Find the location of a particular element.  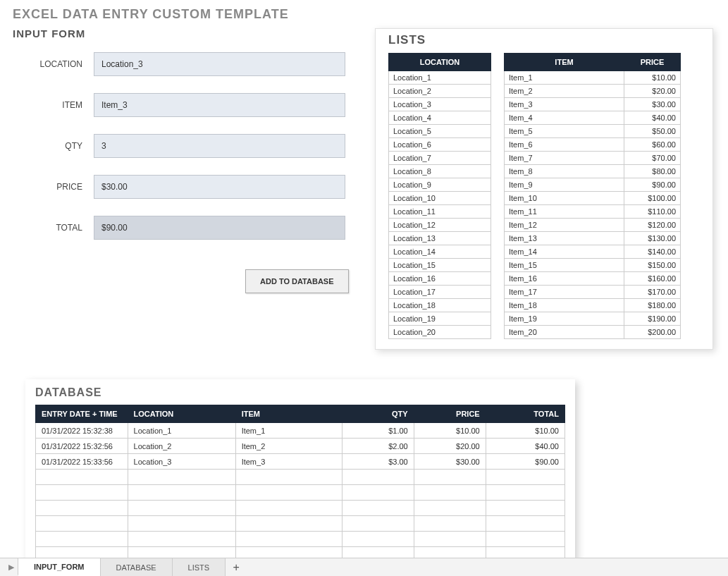

db-header-total: TOTAL is located at coordinates (525, 415).